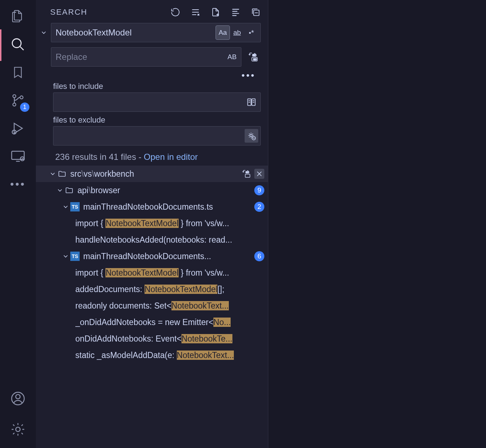 Image resolution: width=486 pixels, height=448 pixels. Describe the element at coordinates (151, 102) in the screenshot. I see `files-include-input` at that location.